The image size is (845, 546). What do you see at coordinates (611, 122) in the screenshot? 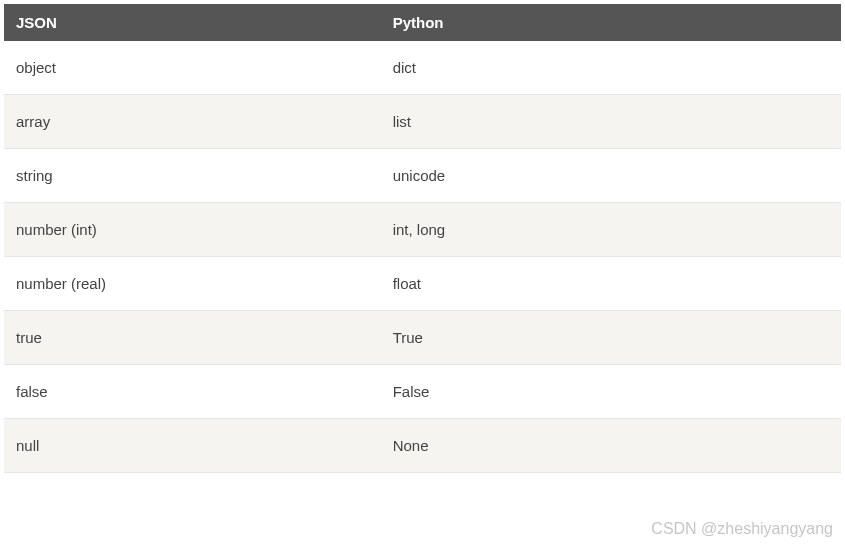
I see `cell-python: list` at bounding box center [611, 122].